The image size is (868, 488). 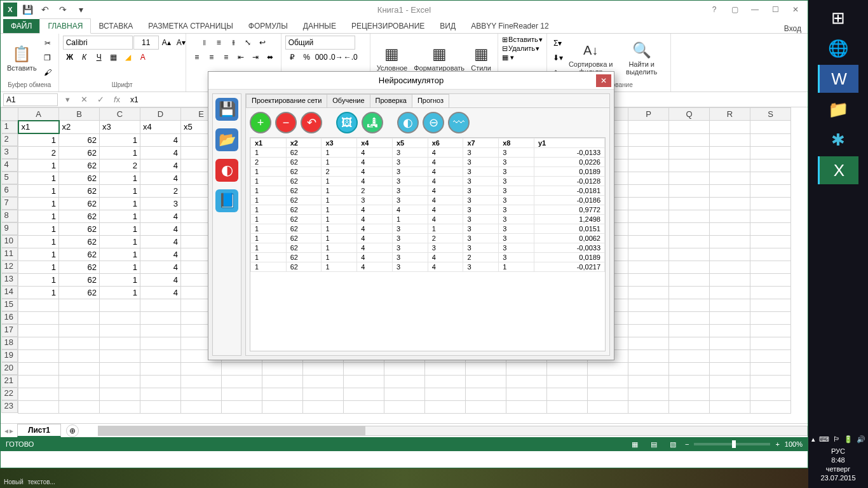 What do you see at coordinates (569, 163) in the screenshot?
I see `forecast-cell: 0,0226` at bounding box center [569, 163].